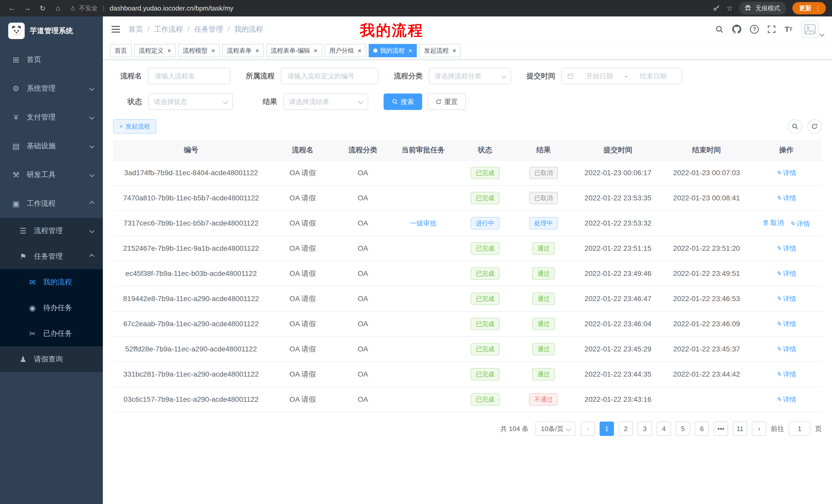 The image size is (832, 504). What do you see at coordinates (706, 399) in the screenshot?
I see `cell-end-time` at bounding box center [706, 399].